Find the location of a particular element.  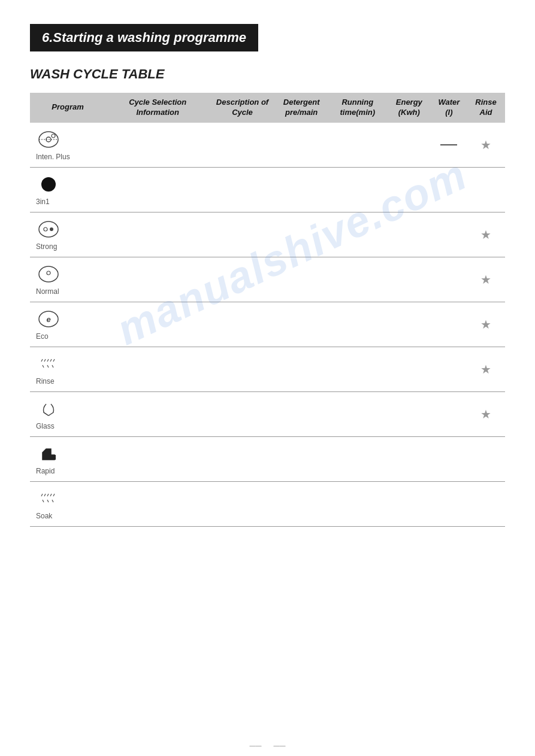

eco-star-icon: ★ is located at coordinates (486, 324).